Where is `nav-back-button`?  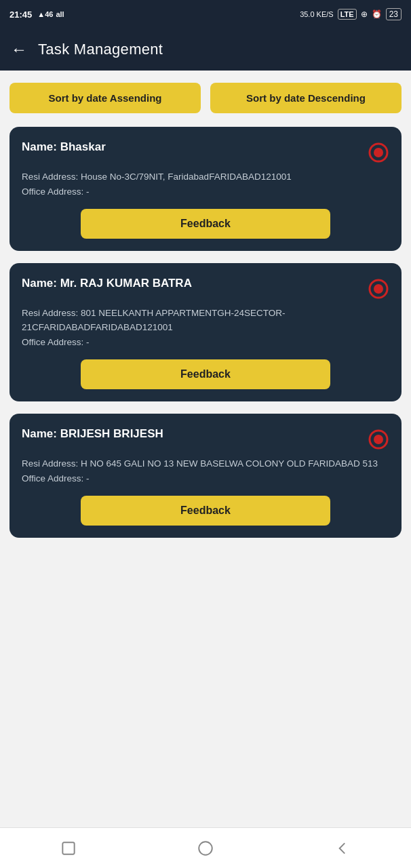
nav-back-button is located at coordinates (342, 848).